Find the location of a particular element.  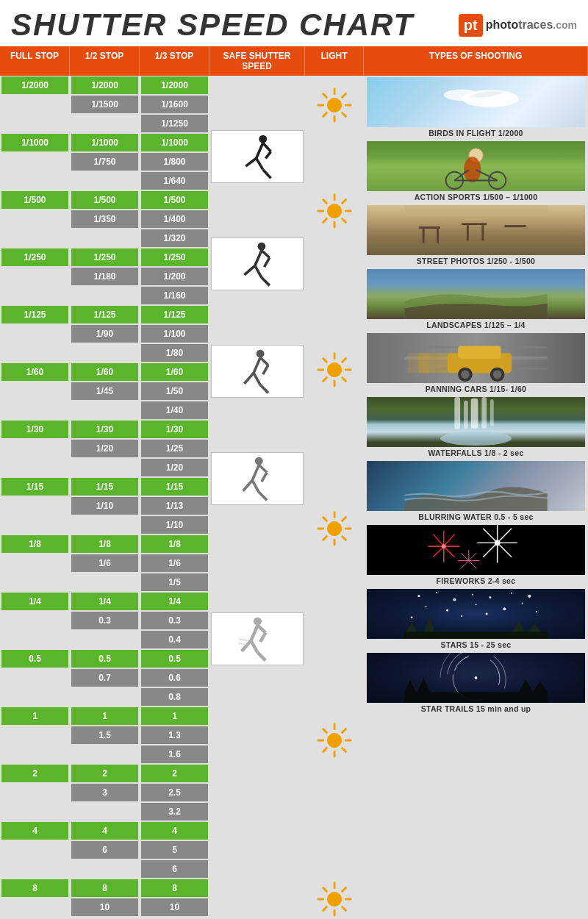

third-stop-row: 1/30 is located at coordinates (175, 429).